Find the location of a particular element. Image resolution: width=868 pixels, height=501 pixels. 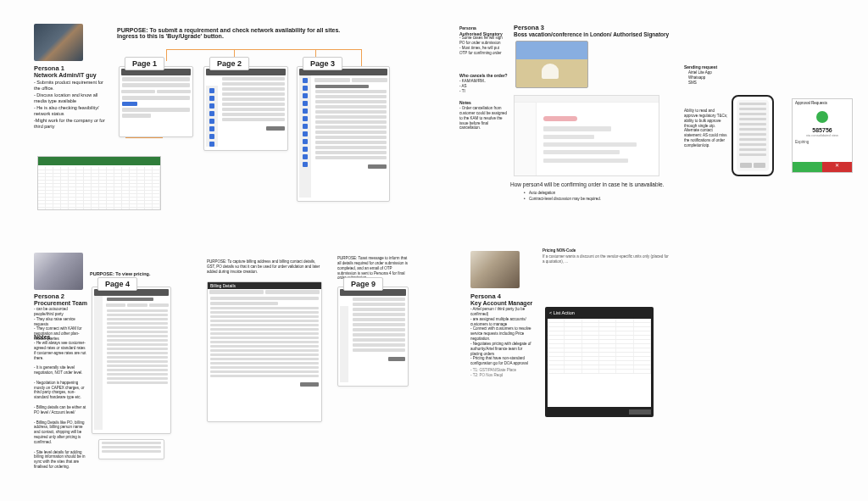

purpose-billing: PURPOSE: To capture billing address and … is located at coordinates (264, 267).